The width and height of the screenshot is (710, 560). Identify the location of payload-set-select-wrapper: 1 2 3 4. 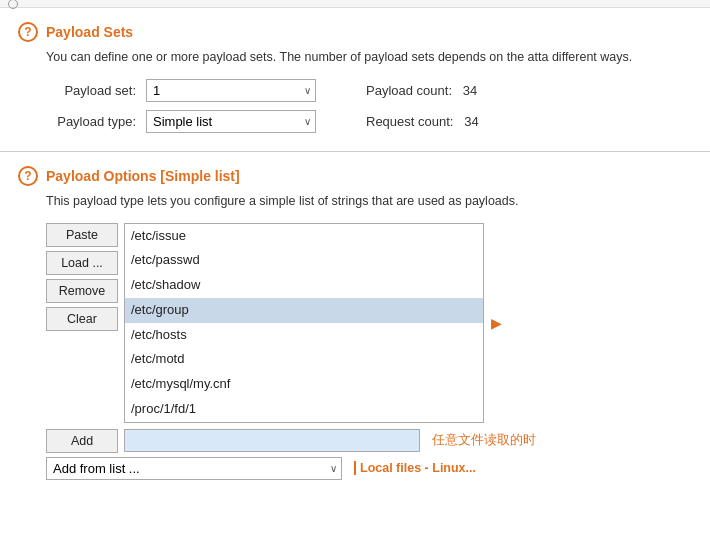
(231, 90).